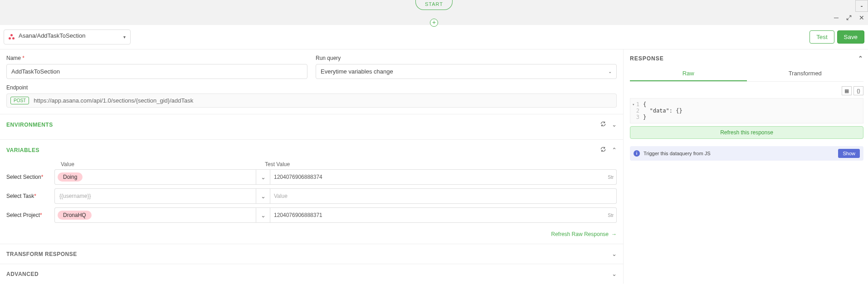 The image size is (868, 305). Describe the element at coordinates (20, 101) in the screenshot. I see `http-method-badge: POST` at that location.